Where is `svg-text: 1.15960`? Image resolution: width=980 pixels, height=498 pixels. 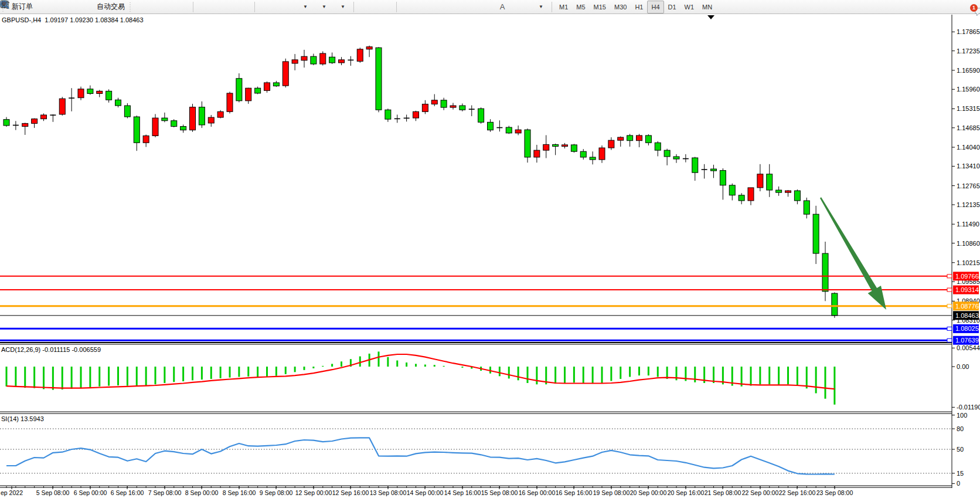
svg-text: 1.15960 is located at coordinates (968, 89).